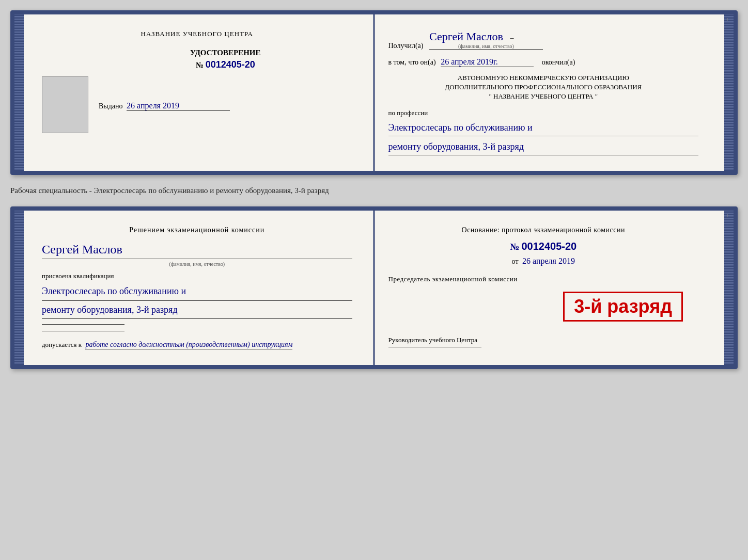  Describe the element at coordinates (543, 247) in the screenshot. I see `protocol-number-block: № 0012405-20` at that location.